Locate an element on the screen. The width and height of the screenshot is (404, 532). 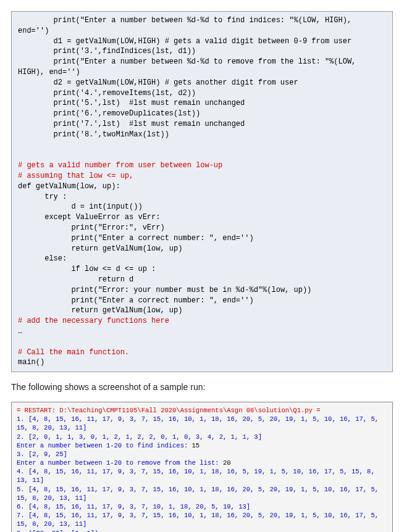
code-line: print('8.',twoMinMax(lst)) is located at coordinates (94, 135).